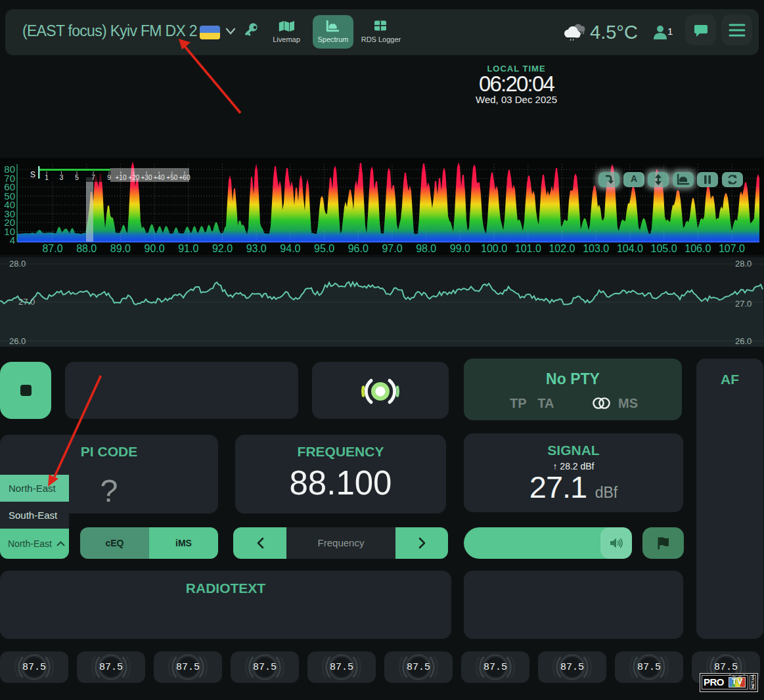 This screenshot has width=764, height=700. Describe the element at coordinates (159, 177) in the screenshot. I see `svg-text: +40` at that location.